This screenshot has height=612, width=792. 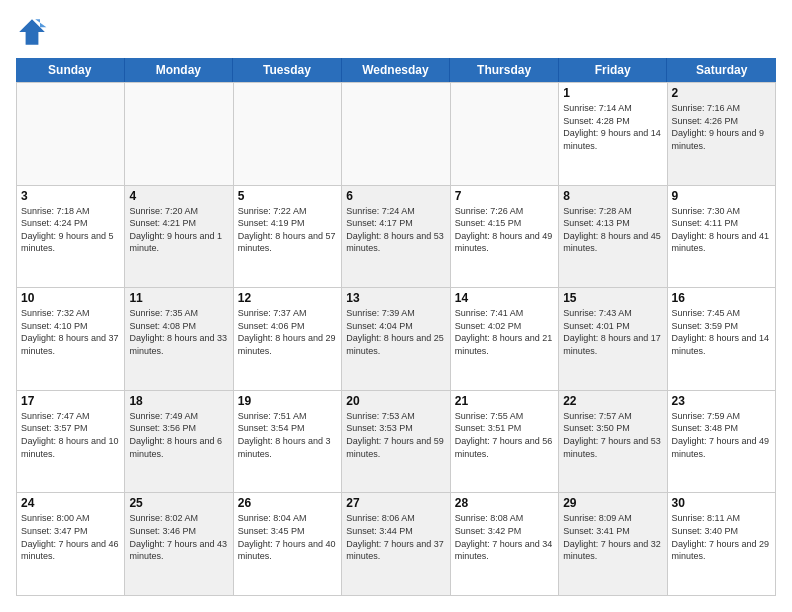 I want to click on logo, so click(x=34, y=32).